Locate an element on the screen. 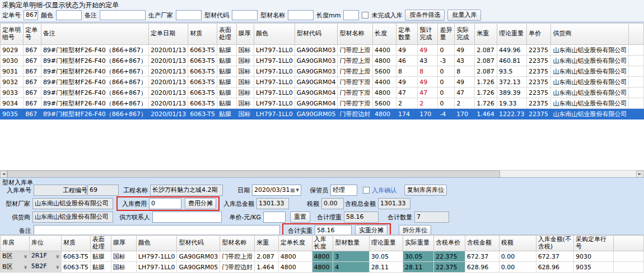 This screenshot has width=644, height=276. profile-code-input is located at coordinates (245, 15).